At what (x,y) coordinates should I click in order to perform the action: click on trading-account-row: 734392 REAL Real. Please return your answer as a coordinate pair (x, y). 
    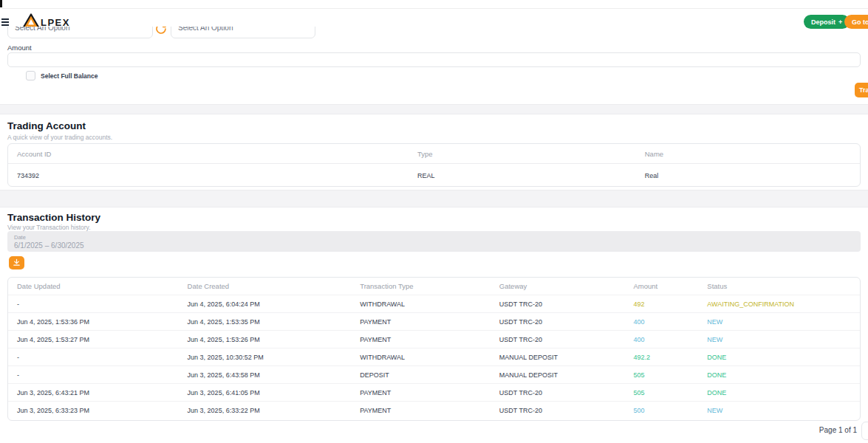
    Looking at the image, I should click on (434, 176).